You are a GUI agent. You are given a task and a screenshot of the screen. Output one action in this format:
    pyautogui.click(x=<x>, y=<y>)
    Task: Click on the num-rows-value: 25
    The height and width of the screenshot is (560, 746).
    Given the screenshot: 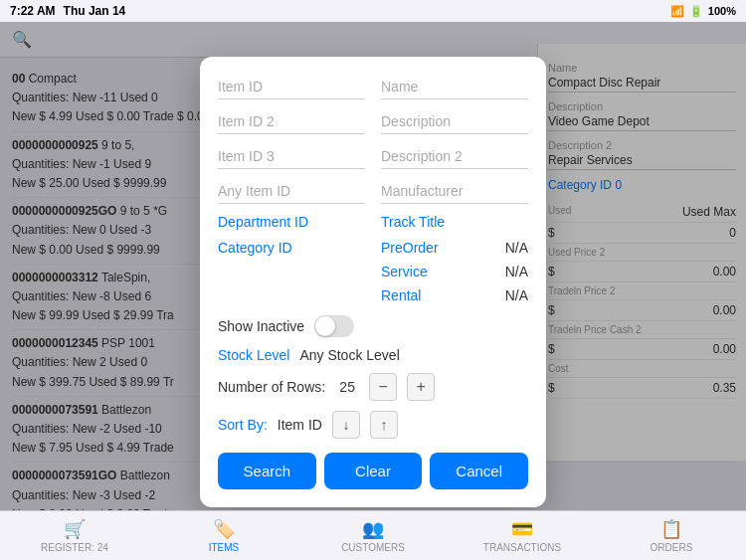 What is the action you would take?
    pyautogui.click(x=347, y=387)
    